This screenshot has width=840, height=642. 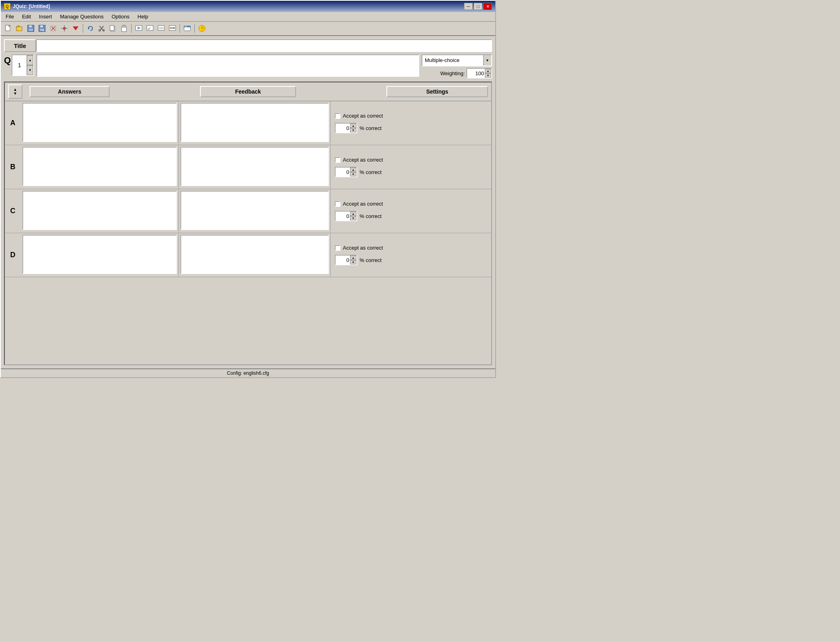 I want to click on percent-input-wrap-d: ▲ ▼, so click(x=346, y=260).